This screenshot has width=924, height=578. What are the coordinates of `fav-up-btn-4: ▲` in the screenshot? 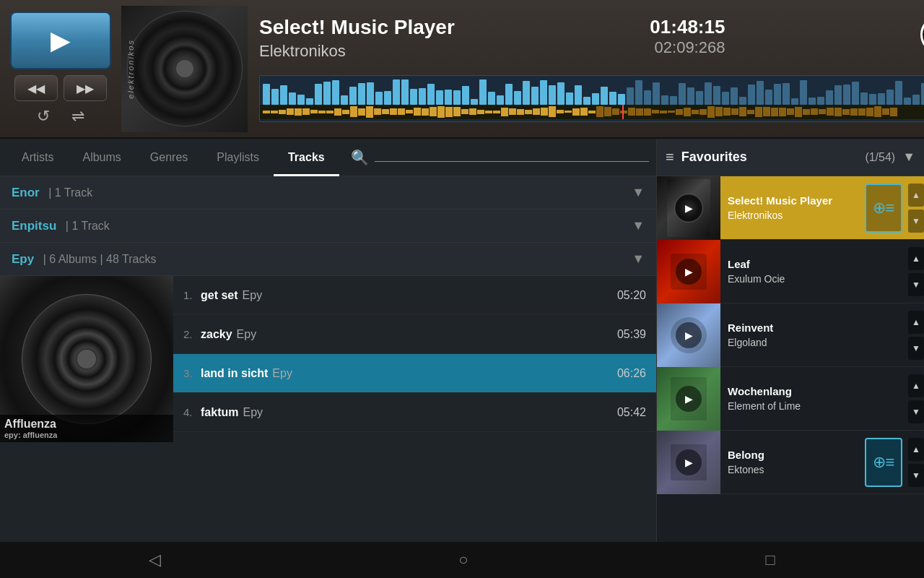 It's located at (916, 386).